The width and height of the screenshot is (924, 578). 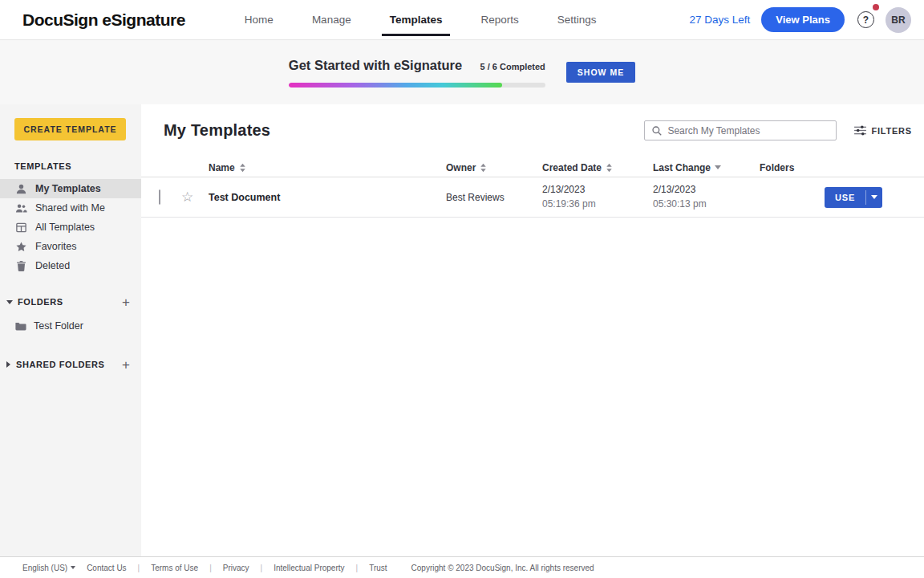 I want to click on use-split-button: USE, so click(x=853, y=197).